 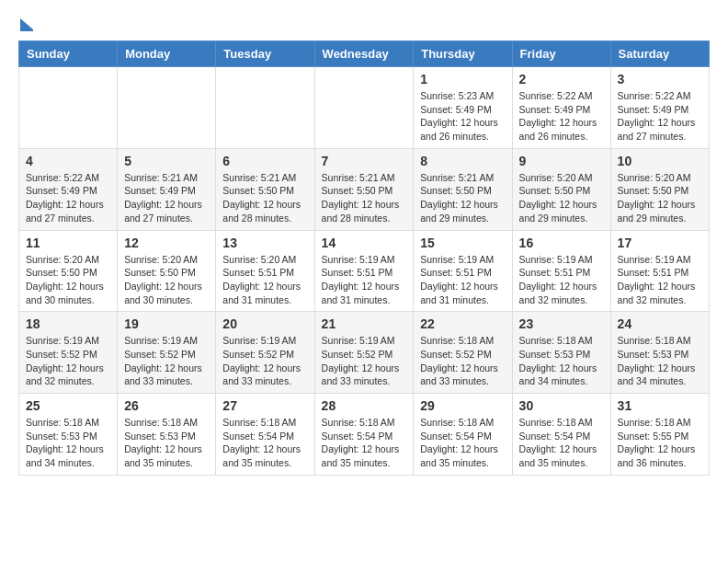 What do you see at coordinates (660, 324) in the screenshot?
I see `day-number: 24` at bounding box center [660, 324].